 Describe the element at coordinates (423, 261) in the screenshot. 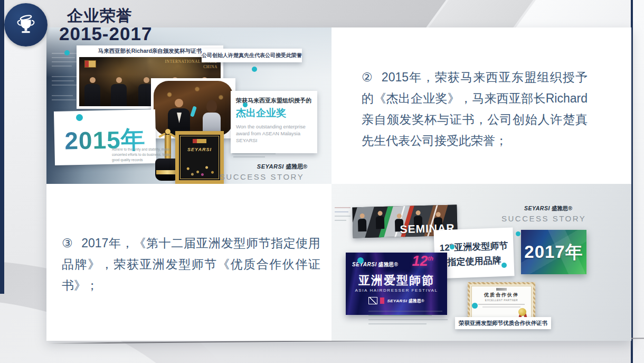

I see `poster-12th: 12th` at that location.